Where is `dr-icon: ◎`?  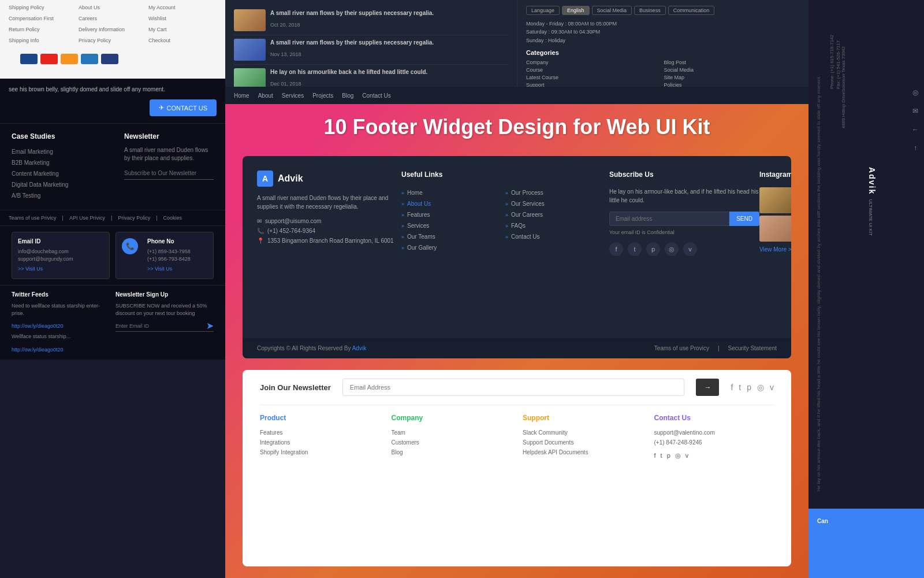 dr-icon: ◎ is located at coordinates (761, 387).